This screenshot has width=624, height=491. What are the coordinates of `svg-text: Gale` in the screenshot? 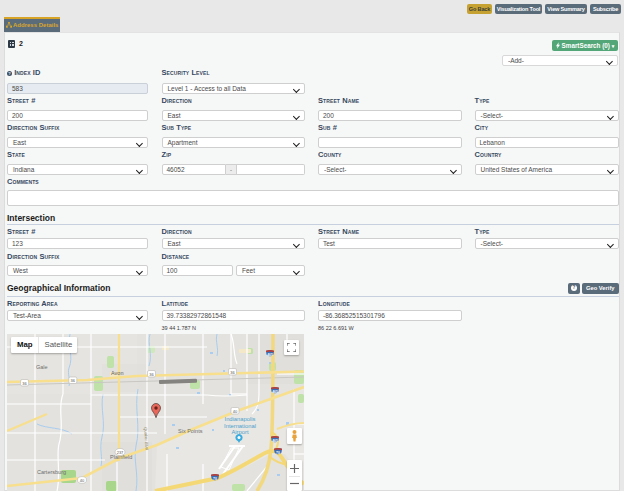 It's located at (42, 367).